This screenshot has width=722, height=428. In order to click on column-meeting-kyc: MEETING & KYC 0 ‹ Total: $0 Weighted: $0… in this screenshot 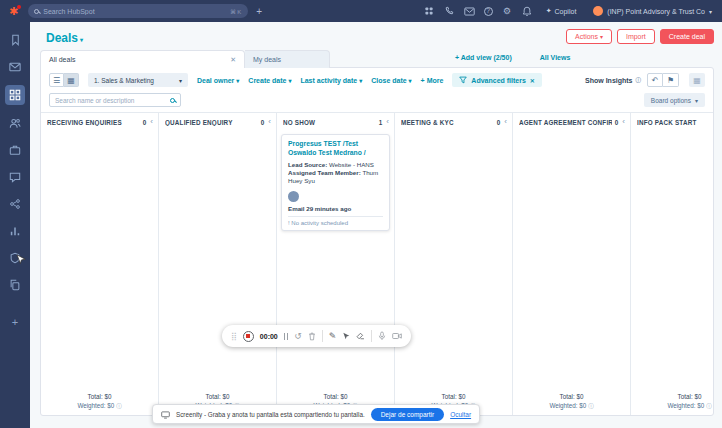, I will do `click(454, 264)`.